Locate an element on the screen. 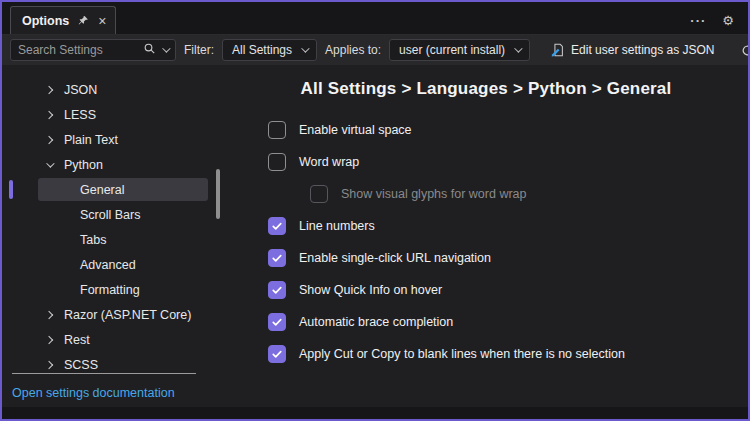 The image size is (750, 421). divider is located at coordinates (104, 374).